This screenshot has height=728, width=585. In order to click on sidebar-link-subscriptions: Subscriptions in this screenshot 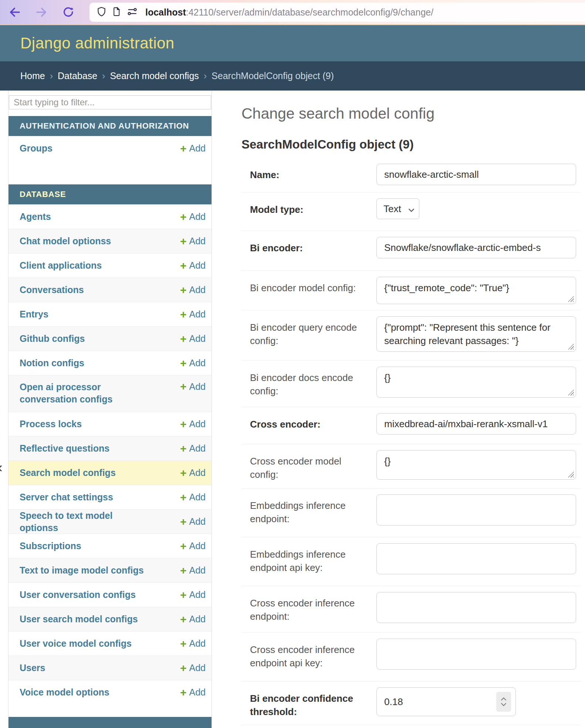, I will do `click(50, 546)`.